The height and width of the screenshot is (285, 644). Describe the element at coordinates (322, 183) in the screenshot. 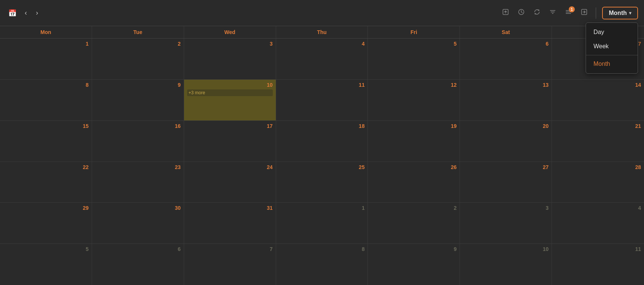

I see `cell-25: 25` at that location.